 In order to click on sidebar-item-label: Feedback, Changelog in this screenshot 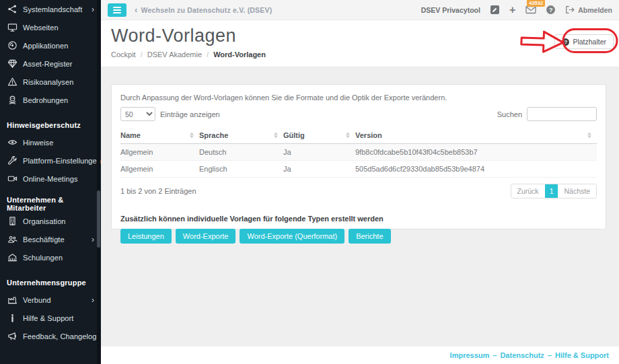, I will do `click(60, 336)`.